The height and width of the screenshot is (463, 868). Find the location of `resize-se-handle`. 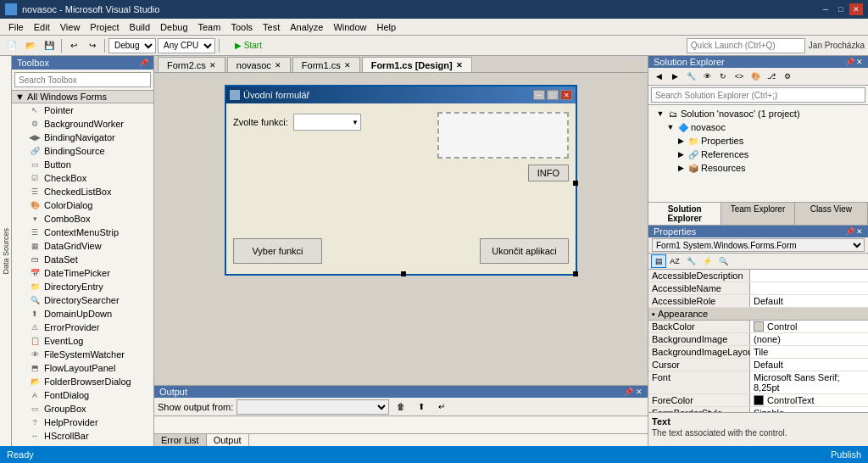

resize-se-handle is located at coordinates (576, 274).